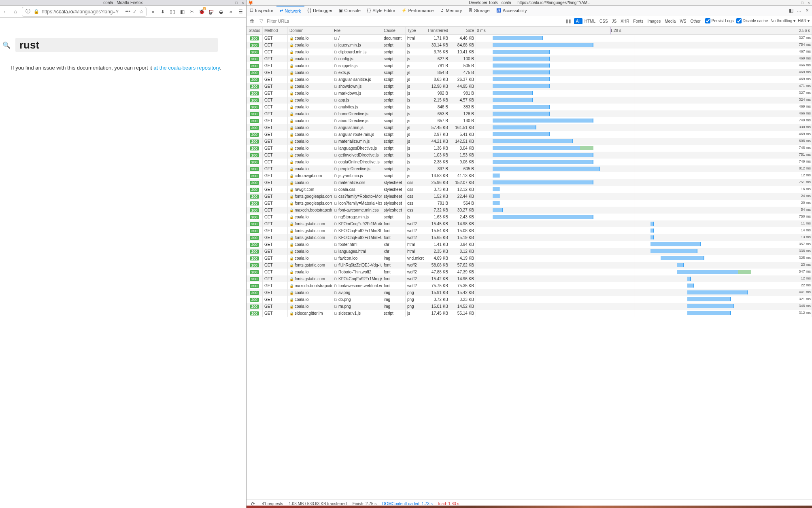 This screenshot has height=508, width=812. Describe the element at coordinates (529, 183) in the screenshot. I see `network-row: 200GET🔒coala.io🗋materialize.cssstyleshee…` at that location.